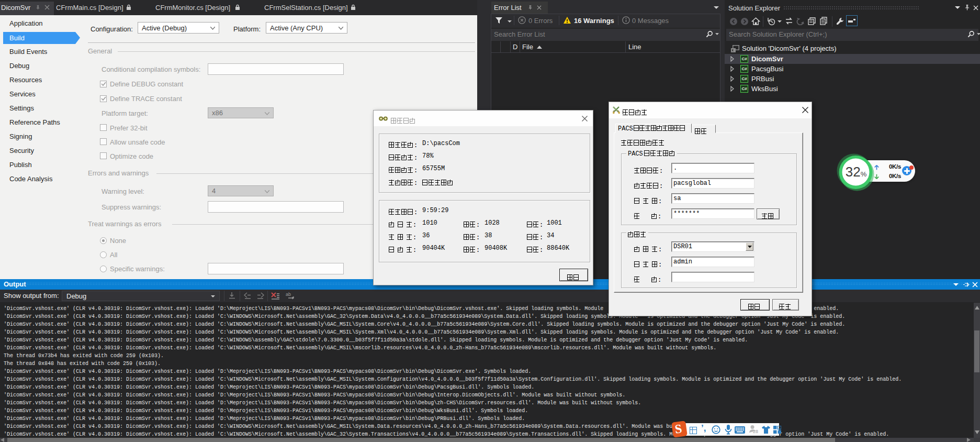  Describe the element at coordinates (288, 294) in the screenshot. I see `svg-text: ab` at that location.